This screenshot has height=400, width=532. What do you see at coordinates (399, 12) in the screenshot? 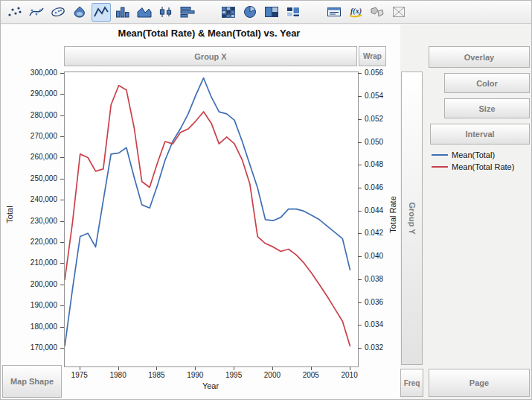
I see `none-icon` at bounding box center [399, 12].